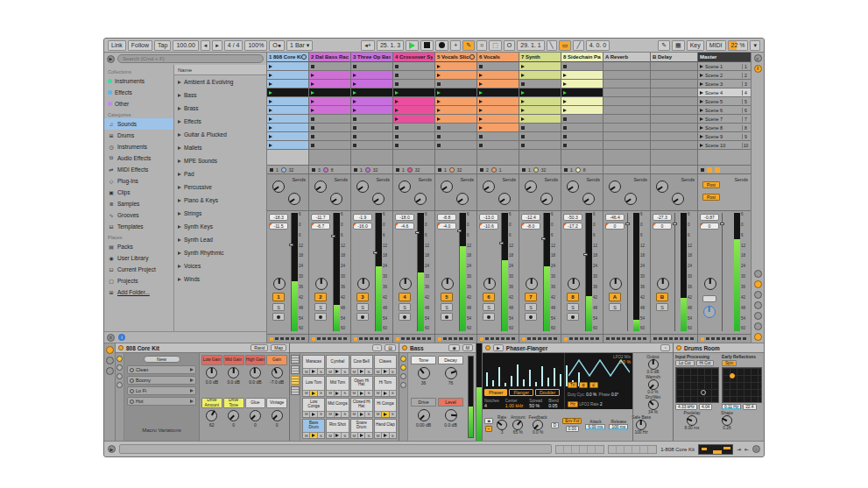 The height and width of the screenshot is (488, 868). What do you see at coordinates (221, 226) in the screenshot?
I see `browser-item: Synth Keys` at bounding box center [221, 226].